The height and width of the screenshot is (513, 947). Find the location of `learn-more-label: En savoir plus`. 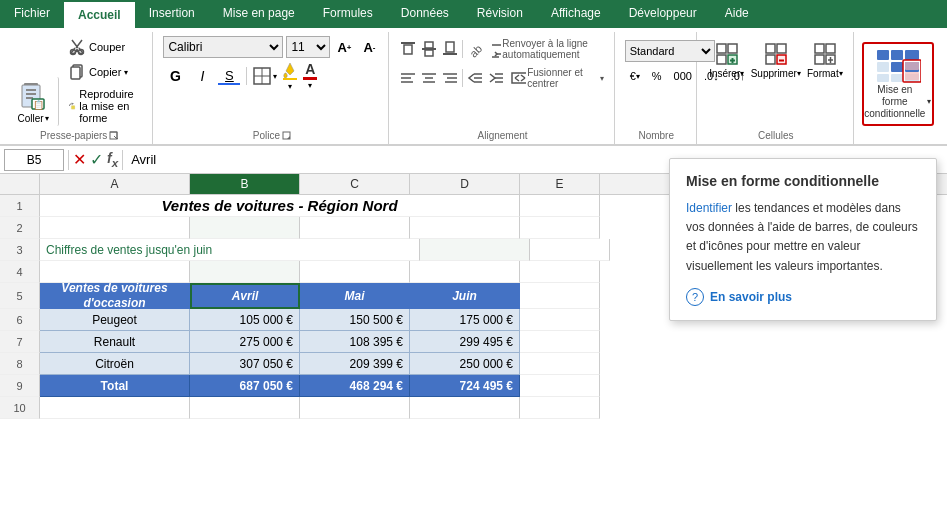

learn-more-label: En savoir plus is located at coordinates (751, 297).